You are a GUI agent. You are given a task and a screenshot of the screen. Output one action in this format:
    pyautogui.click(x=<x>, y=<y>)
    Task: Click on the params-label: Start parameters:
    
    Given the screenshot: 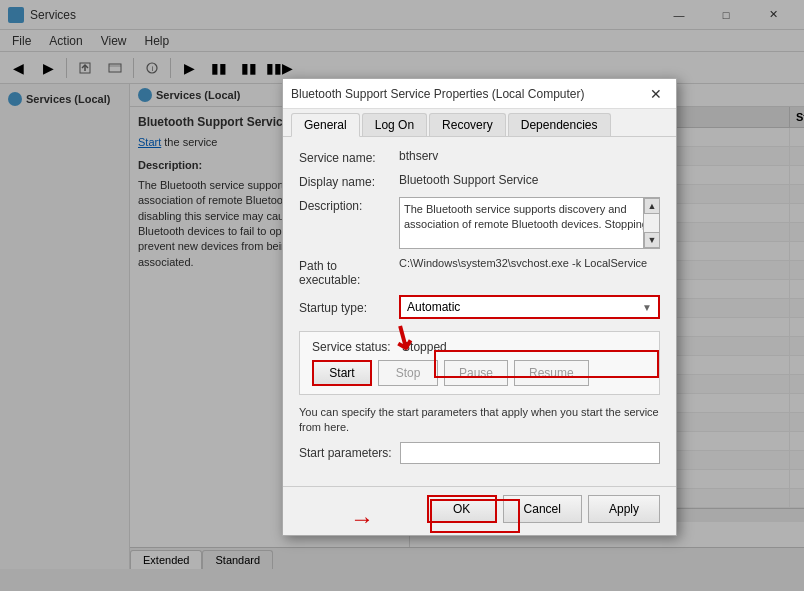 What is the action you would take?
    pyautogui.click(x=346, y=453)
    